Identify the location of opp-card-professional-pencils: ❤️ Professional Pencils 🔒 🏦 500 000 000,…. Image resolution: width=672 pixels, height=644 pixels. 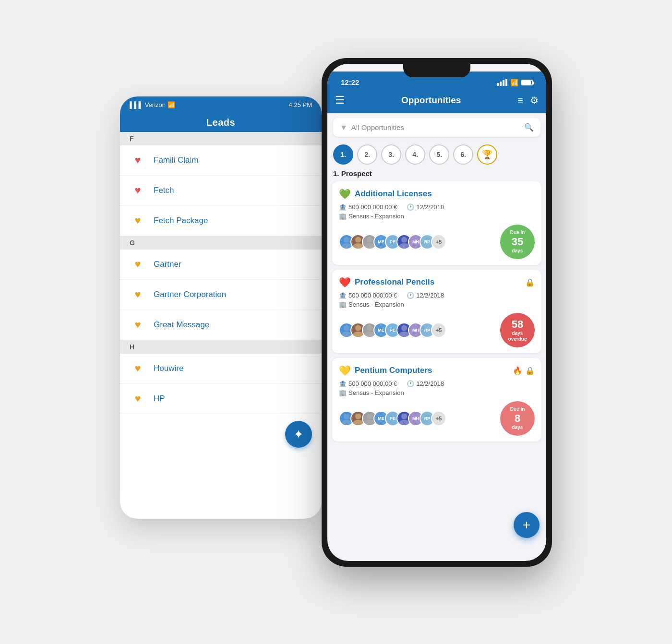
(437, 311).